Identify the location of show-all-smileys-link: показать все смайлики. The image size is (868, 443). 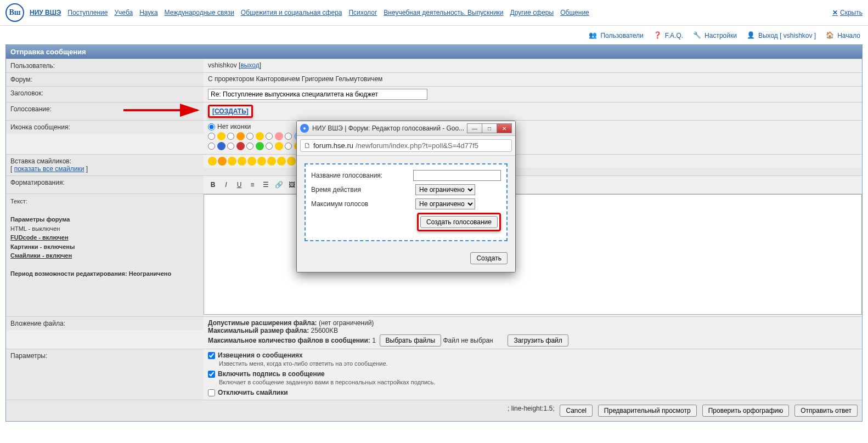
(49, 169).